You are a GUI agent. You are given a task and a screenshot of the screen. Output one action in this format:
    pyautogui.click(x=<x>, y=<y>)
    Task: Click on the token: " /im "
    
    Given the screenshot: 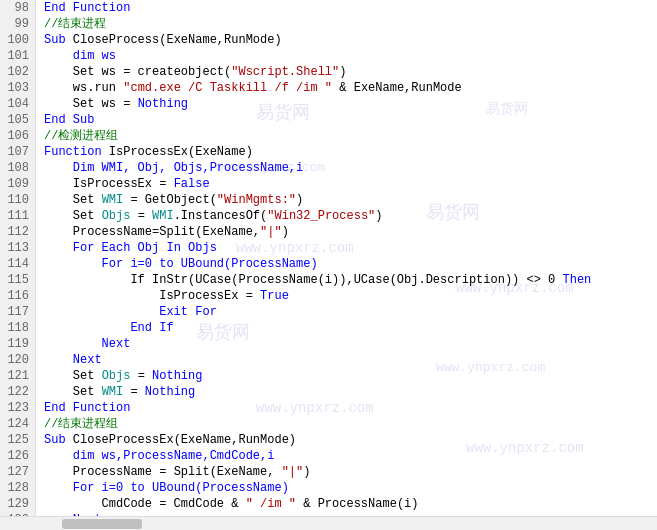 What is the action you would take?
    pyautogui.click(x=271, y=504)
    